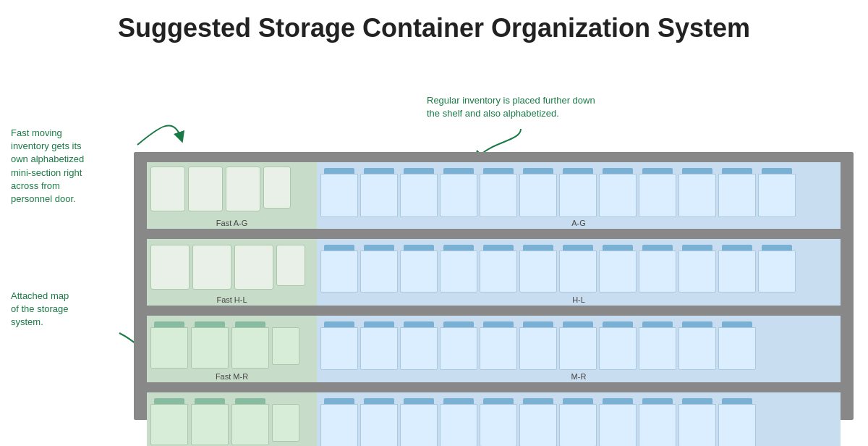 The height and width of the screenshot is (446, 868). What do you see at coordinates (847, 286) in the screenshot?
I see `post-right` at bounding box center [847, 286].